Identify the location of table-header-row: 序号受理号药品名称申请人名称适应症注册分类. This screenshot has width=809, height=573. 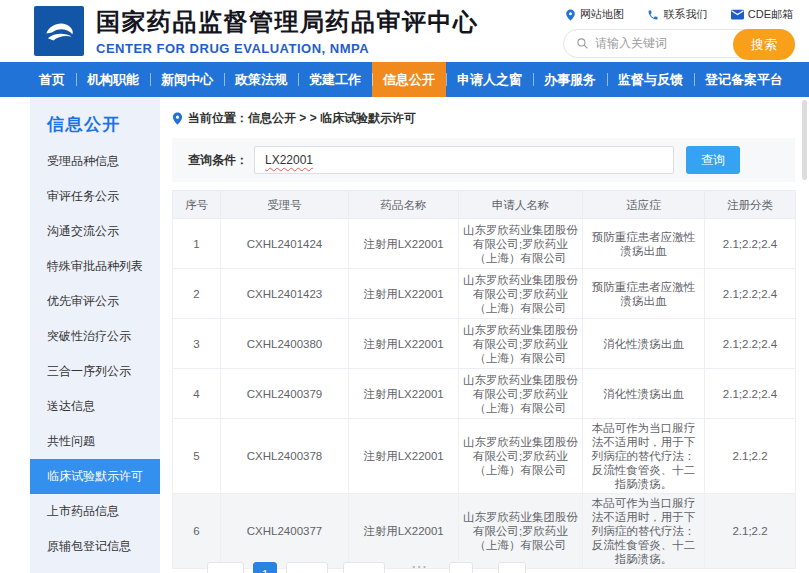
(484, 205).